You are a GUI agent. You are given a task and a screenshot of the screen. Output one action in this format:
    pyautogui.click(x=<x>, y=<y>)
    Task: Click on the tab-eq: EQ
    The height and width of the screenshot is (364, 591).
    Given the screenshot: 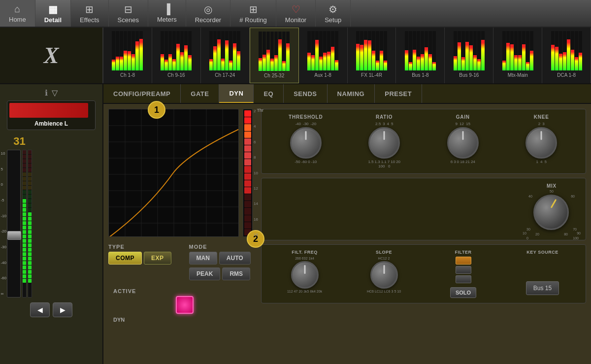 What is the action you would take?
    pyautogui.click(x=269, y=94)
    